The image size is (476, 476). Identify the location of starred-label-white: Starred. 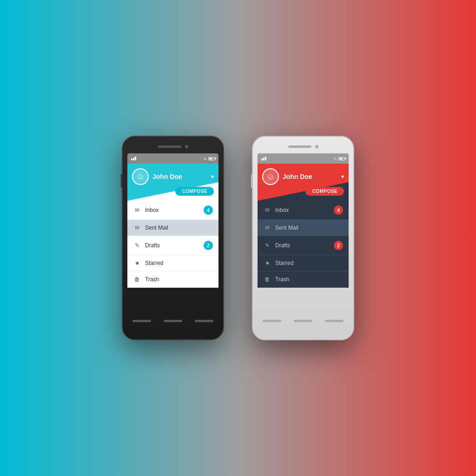
(309, 263).